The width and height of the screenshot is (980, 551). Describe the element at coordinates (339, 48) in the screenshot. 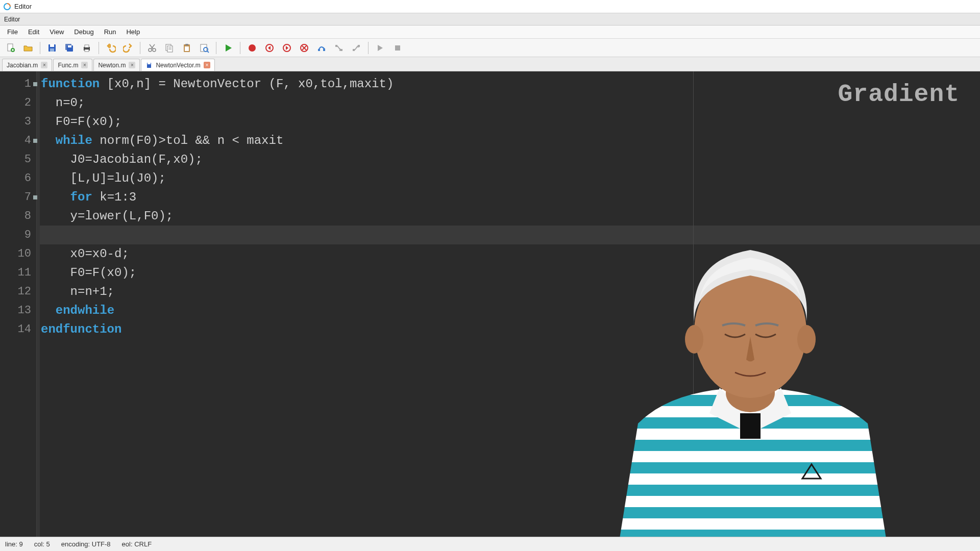

I see `step-in-button` at that location.